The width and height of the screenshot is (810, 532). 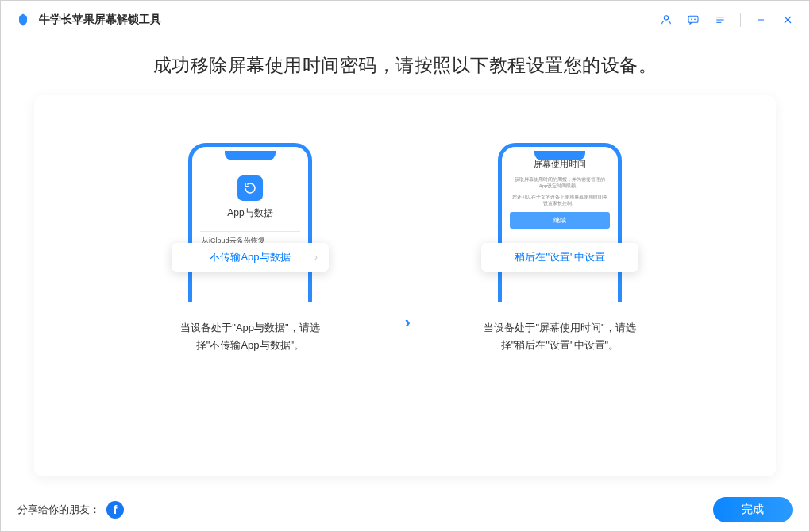 What do you see at coordinates (405, 65) in the screenshot?
I see `page-headline: 成功移除屏幕使用时间密码，请按照以下教程设置您的设备。` at bounding box center [405, 65].